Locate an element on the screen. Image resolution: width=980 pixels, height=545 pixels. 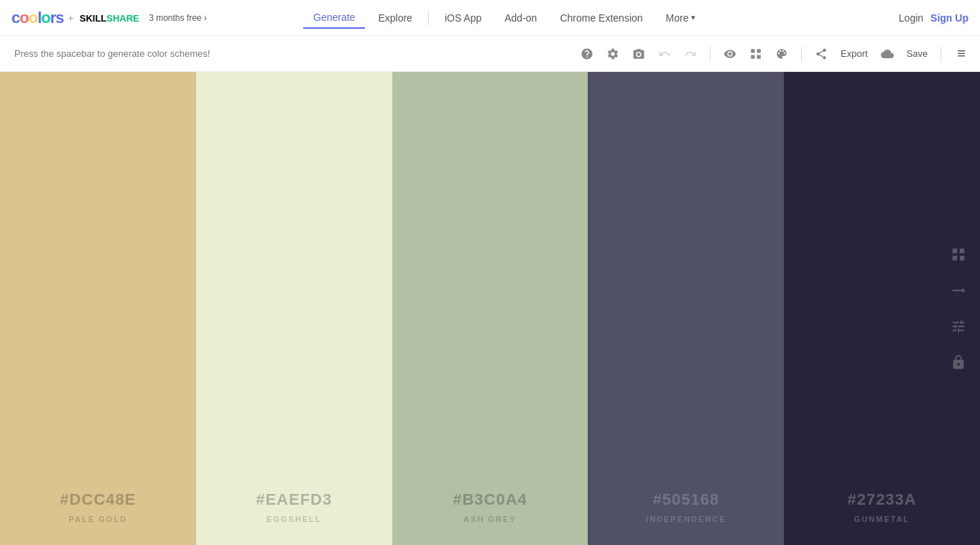
nav-divider is located at coordinates (428, 18).